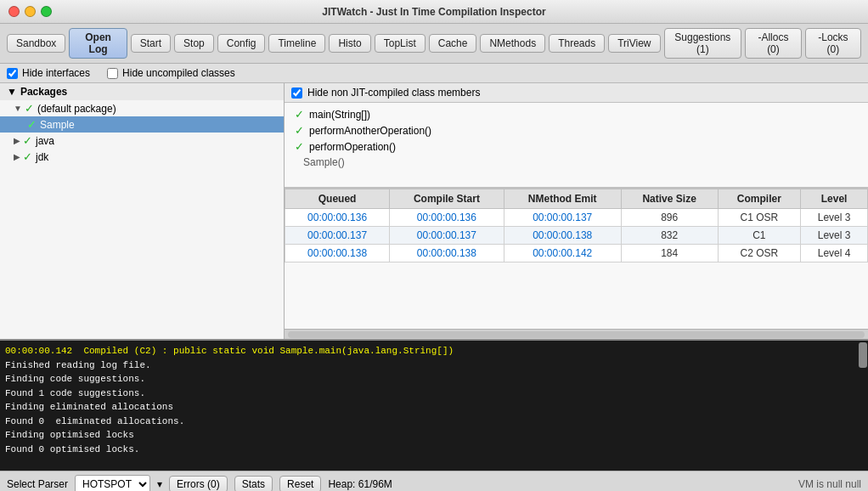 The width and height of the screenshot is (868, 491). What do you see at coordinates (142, 141) in the screenshot?
I see `tree-item-java: ▶ ✓ java` at bounding box center [142, 141].